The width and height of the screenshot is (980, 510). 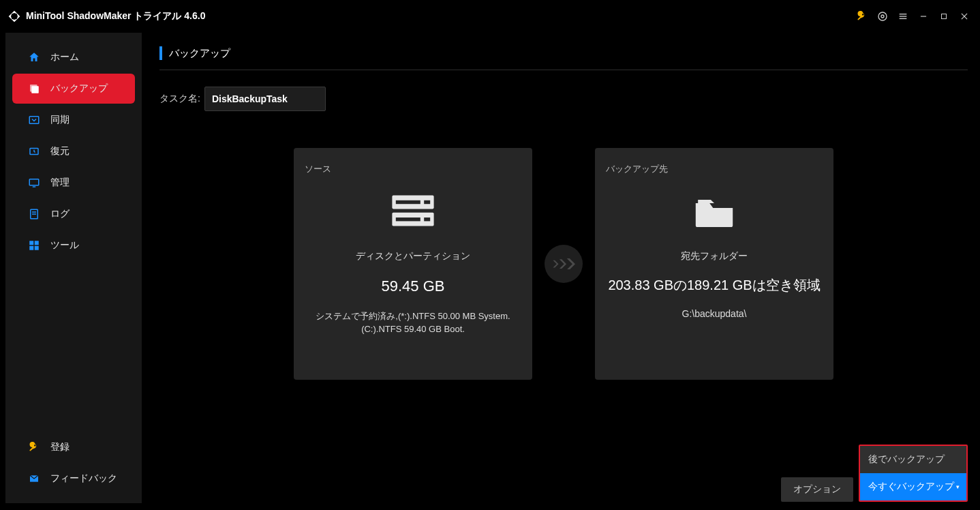 I want to click on destination-size: 203.83 GBの189.21 GBは空き領域, so click(x=714, y=285).